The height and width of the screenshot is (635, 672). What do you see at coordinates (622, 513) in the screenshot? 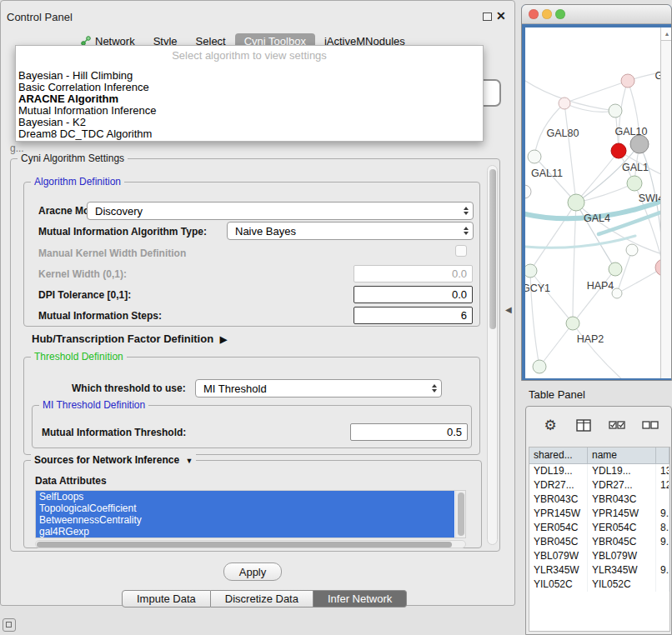
I see `table-cell: YPR145W` at bounding box center [622, 513].